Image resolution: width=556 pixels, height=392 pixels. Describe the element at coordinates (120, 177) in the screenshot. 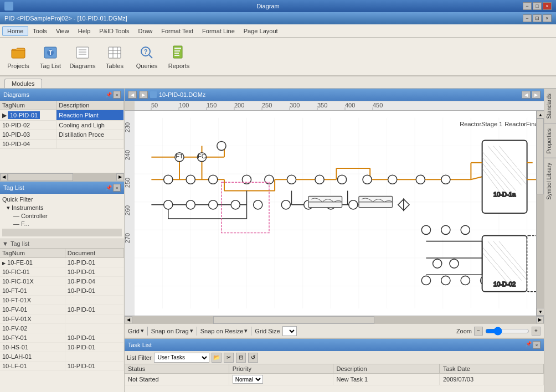

I see `scroll-right-btn: ▶` at that location.